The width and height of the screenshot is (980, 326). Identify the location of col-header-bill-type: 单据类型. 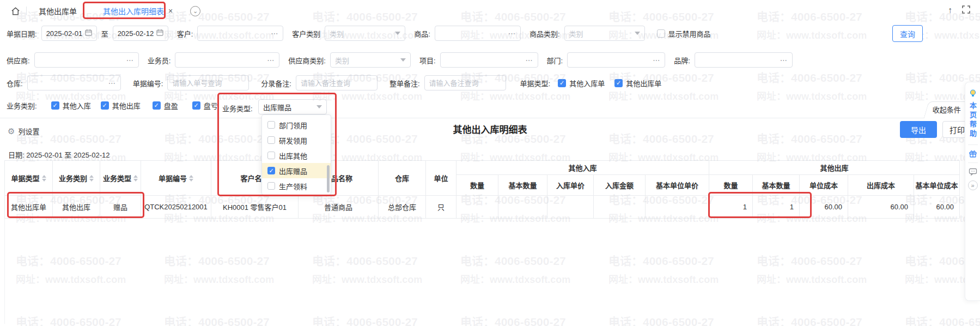
(29, 178).